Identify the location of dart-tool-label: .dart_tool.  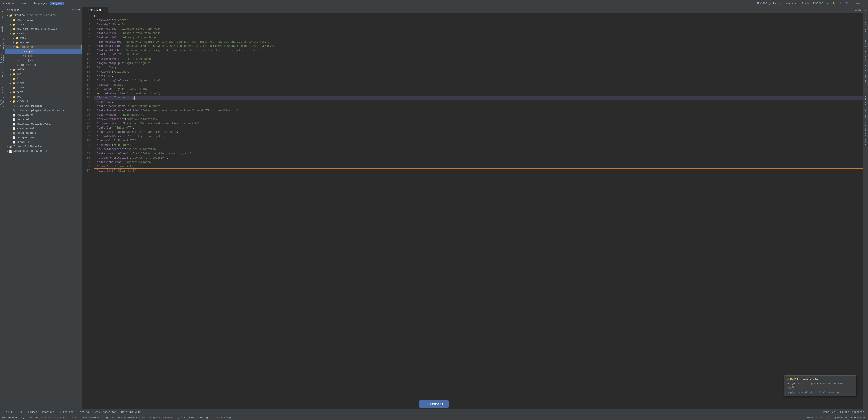
(25, 20).